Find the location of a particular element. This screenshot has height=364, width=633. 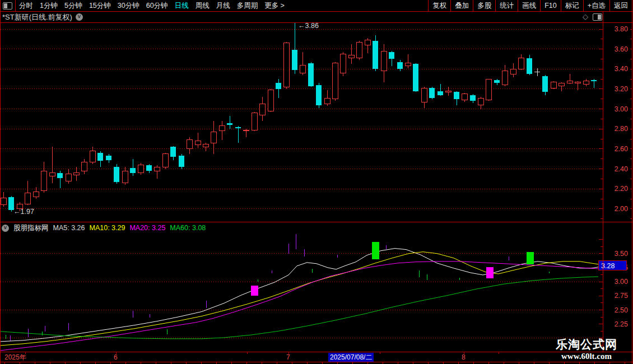

adjust-rights-button: 复权 is located at coordinates (439, 6).